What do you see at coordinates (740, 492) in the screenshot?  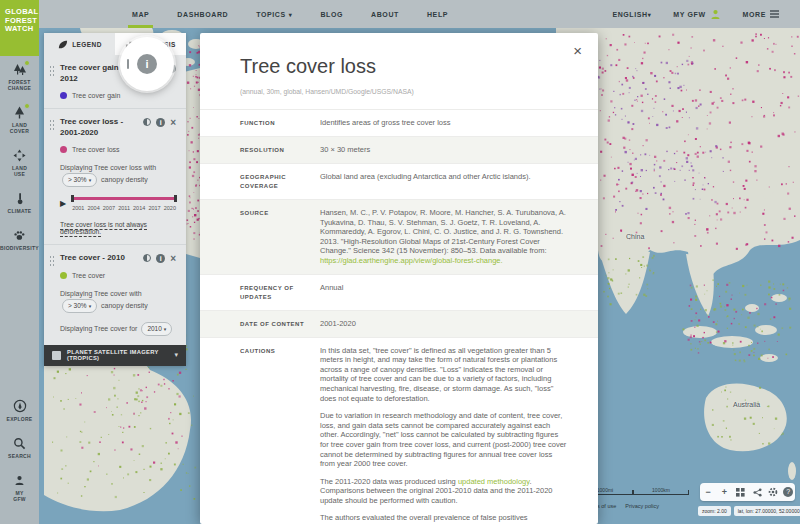 I see `basemap-icon` at bounding box center [740, 492].